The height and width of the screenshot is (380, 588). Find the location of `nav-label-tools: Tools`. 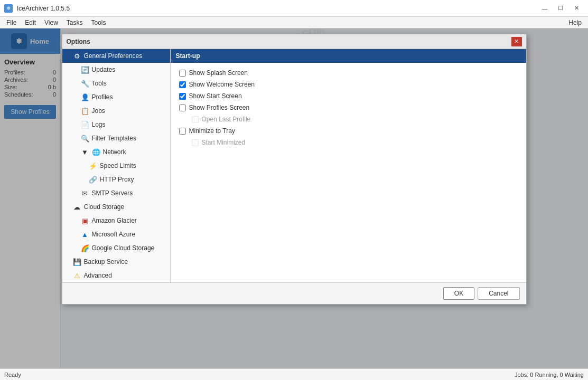

nav-label-tools: Tools is located at coordinates (99, 83).